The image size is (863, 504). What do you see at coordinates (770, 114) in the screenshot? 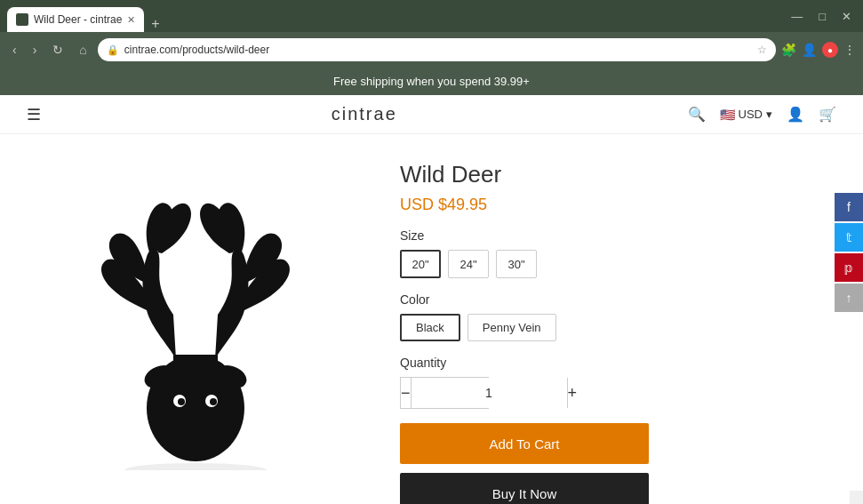
I see `chevron-down-icon: ▾` at bounding box center [770, 114].